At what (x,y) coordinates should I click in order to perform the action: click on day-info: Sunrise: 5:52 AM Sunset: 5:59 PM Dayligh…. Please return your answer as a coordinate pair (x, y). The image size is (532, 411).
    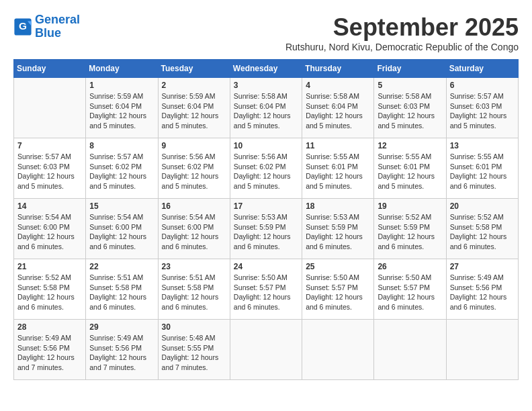
    Looking at the image, I should click on (410, 232).